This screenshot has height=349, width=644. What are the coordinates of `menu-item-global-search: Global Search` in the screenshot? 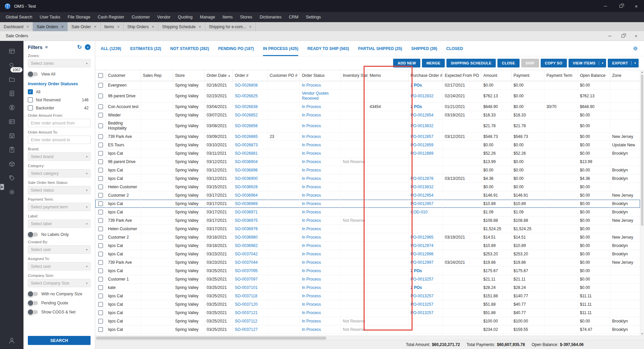 It's located at (19, 17).